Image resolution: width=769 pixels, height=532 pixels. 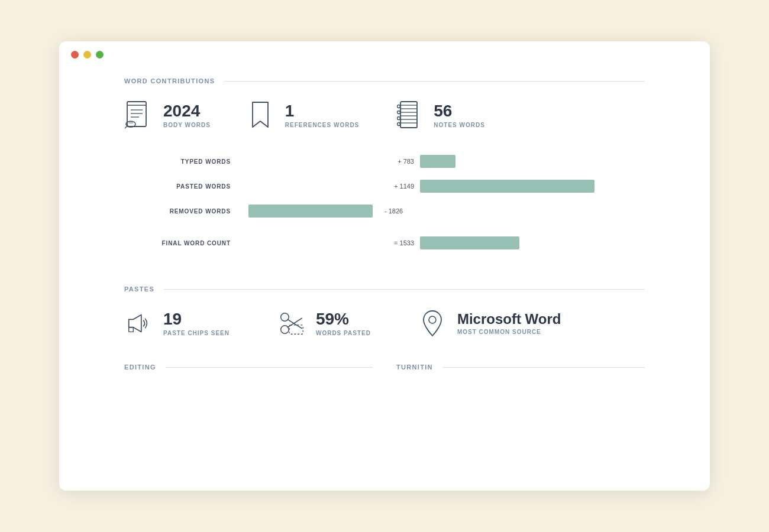 What do you see at coordinates (409, 115) in the screenshot?
I see `notebook-icon` at bounding box center [409, 115].